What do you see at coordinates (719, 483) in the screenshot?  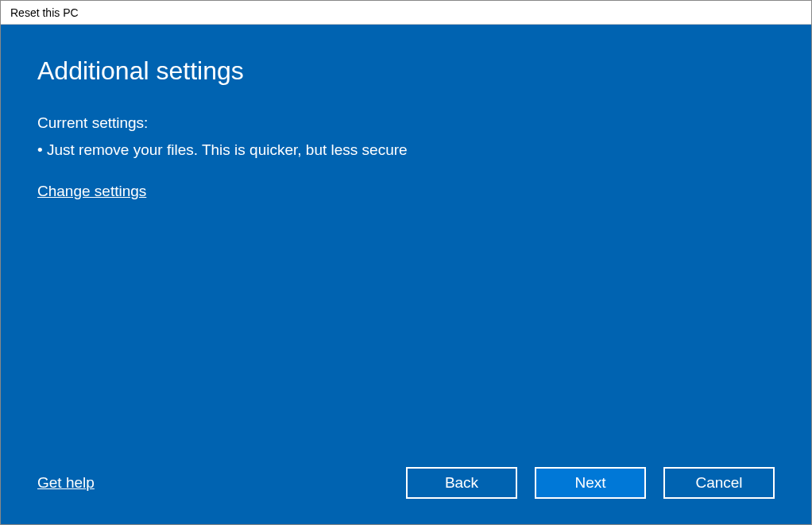 I see `cancel-button: Cancel` at bounding box center [719, 483].